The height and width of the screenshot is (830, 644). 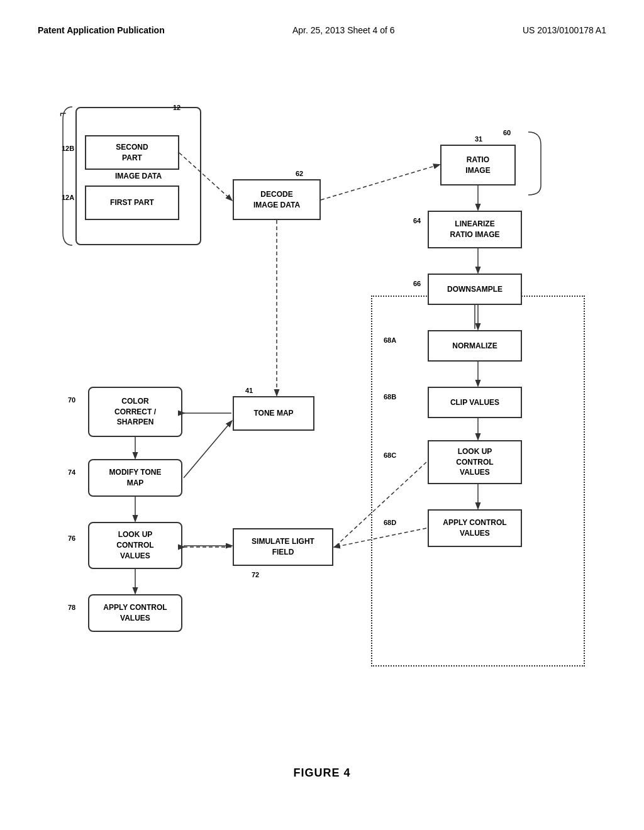 What do you see at coordinates (475, 289) in the screenshot?
I see `downsample-box: DOWNSAMPLE` at bounding box center [475, 289].